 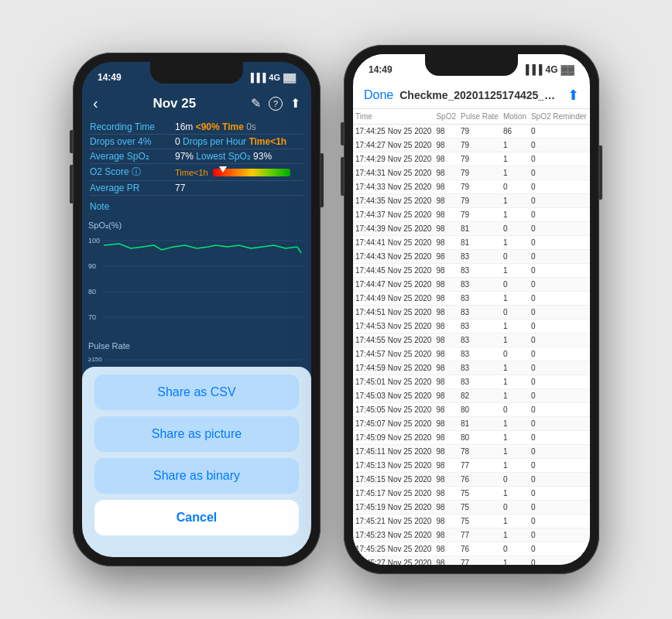 What do you see at coordinates (296, 104) in the screenshot?
I see `share-icon: ⬆` at bounding box center [296, 104].